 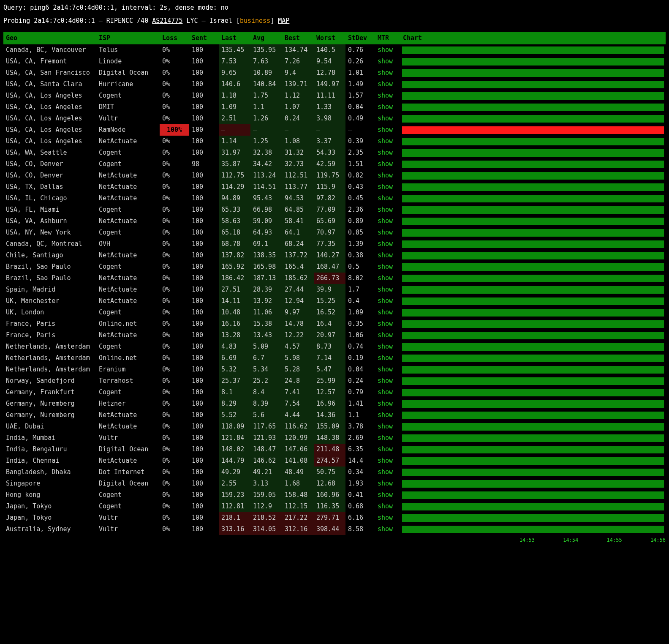 What do you see at coordinates (235, 324) in the screenshot?
I see `cell-last: 16.16` at bounding box center [235, 324].